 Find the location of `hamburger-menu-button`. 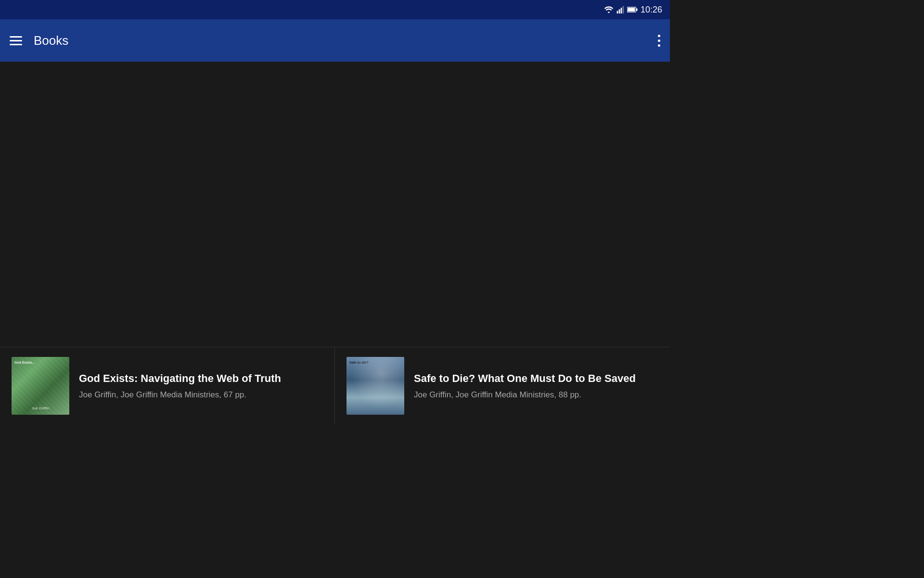

hamburger-menu-button is located at coordinates (16, 40).